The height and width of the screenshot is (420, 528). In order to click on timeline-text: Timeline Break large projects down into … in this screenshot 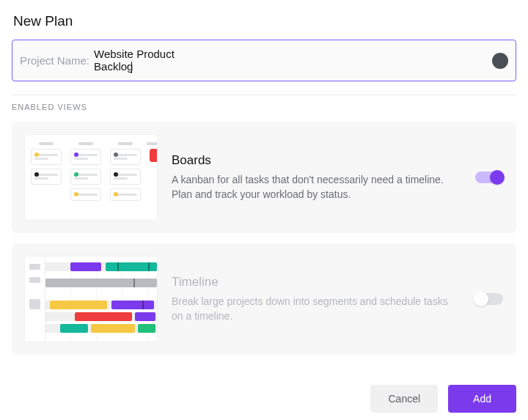, I will do `click(316, 299)`.